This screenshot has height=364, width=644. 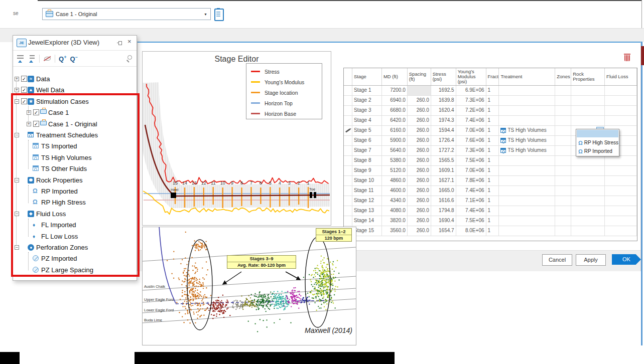 I want to click on panel-titlebar: JE JewelExplorer (3D View) ×, so click(x=75, y=43).